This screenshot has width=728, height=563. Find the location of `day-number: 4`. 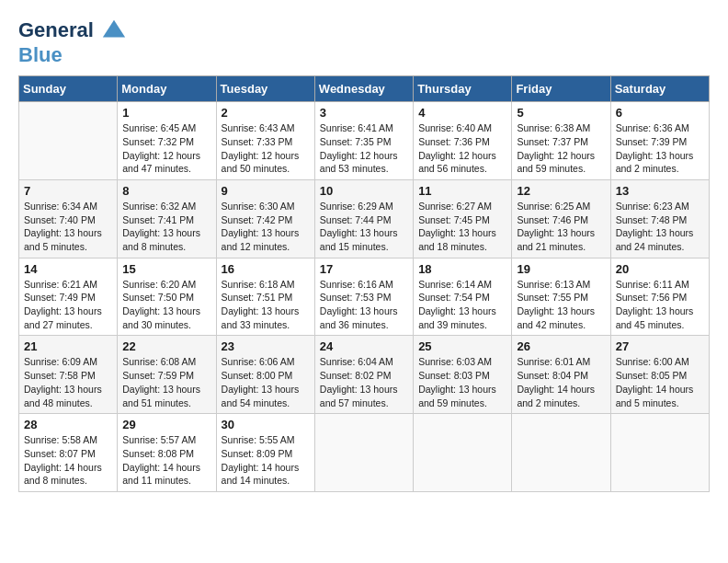

day-number: 4 is located at coordinates (462, 112).